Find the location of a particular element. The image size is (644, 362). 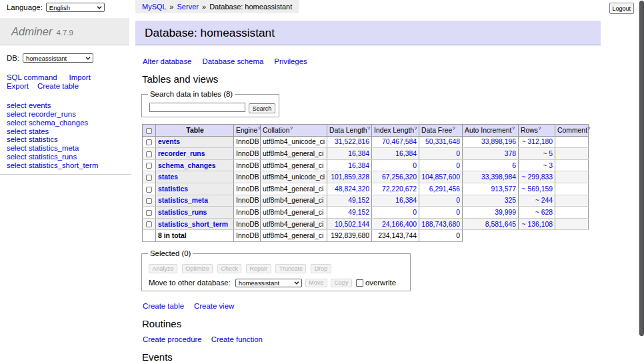

move-db-select: homeassistant is located at coordinates (269, 283).